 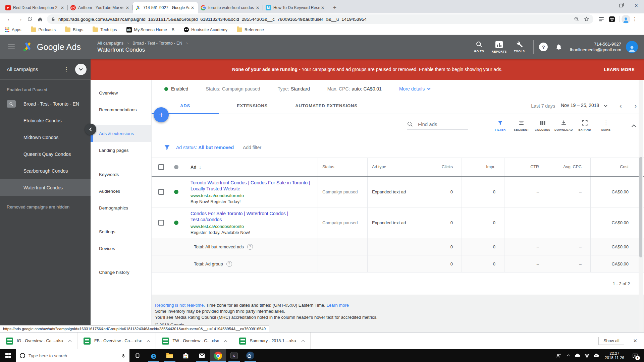 I want to click on taskbar-search, so click(x=73, y=356).